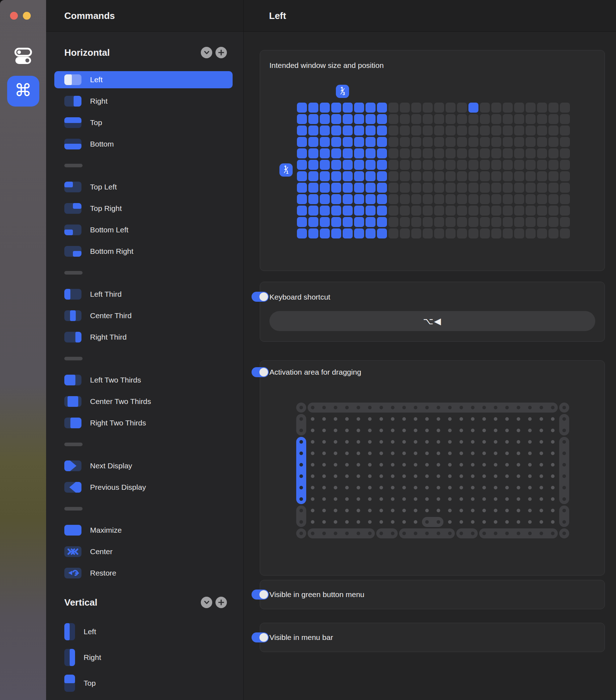 This screenshot has width=616, height=700. Describe the element at coordinates (144, 657) in the screenshot. I see `command-row-vertical-right: Right` at that location.